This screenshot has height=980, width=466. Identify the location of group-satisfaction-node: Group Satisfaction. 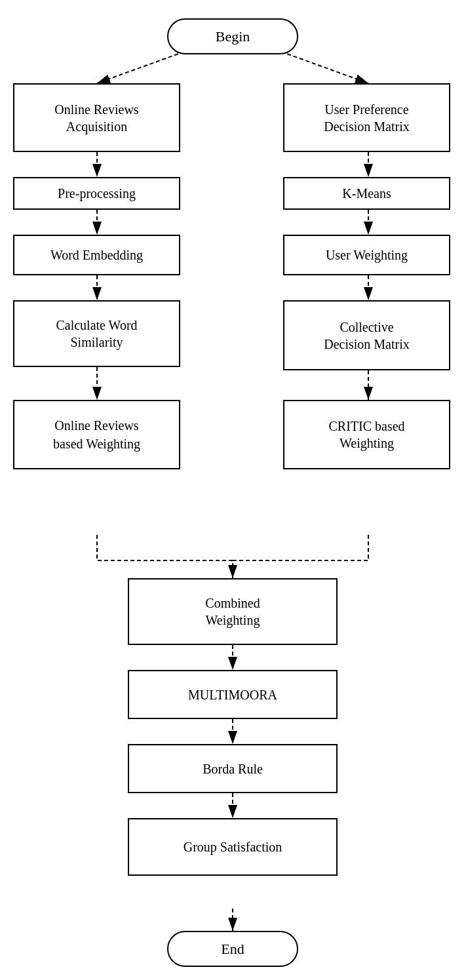
(233, 847).